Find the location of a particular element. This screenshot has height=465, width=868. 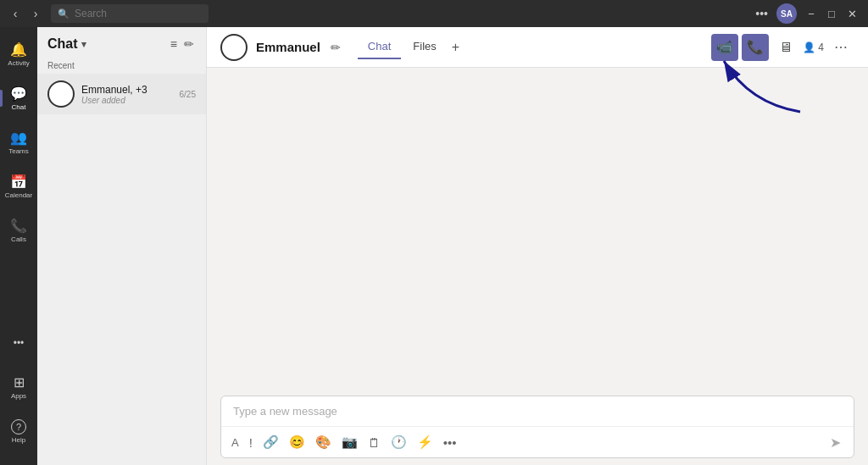

chat-header-right: 📹 📞 🖥 👤 4 ⋯ is located at coordinates (783, 47).